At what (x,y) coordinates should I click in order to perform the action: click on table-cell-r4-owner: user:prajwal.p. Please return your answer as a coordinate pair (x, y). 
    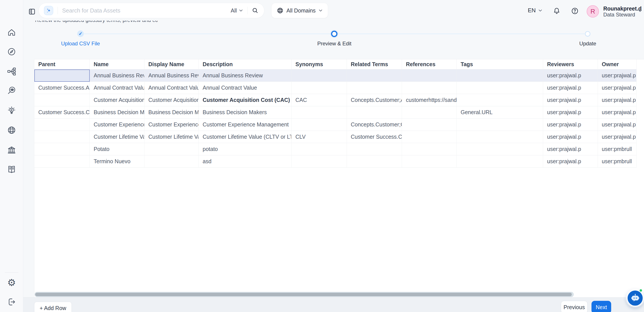
    Looking at the image, I should click on (617, 125).